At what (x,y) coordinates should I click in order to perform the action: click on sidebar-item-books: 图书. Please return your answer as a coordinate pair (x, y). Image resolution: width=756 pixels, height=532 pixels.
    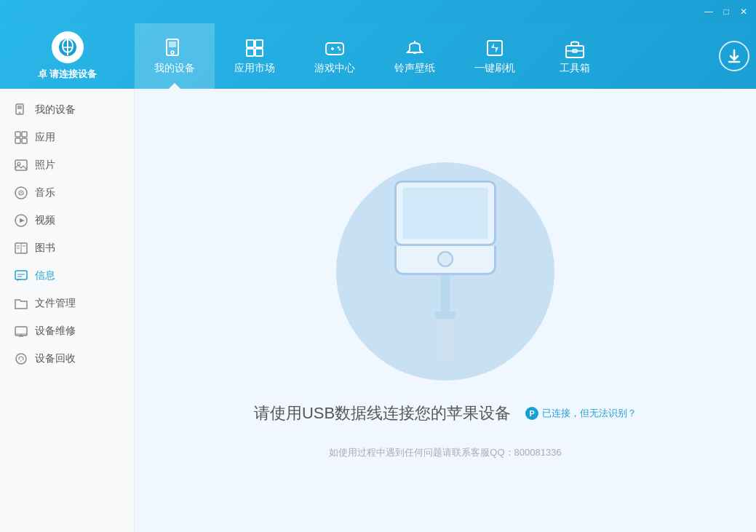
    Looking at the image, I should click on (67, 248).